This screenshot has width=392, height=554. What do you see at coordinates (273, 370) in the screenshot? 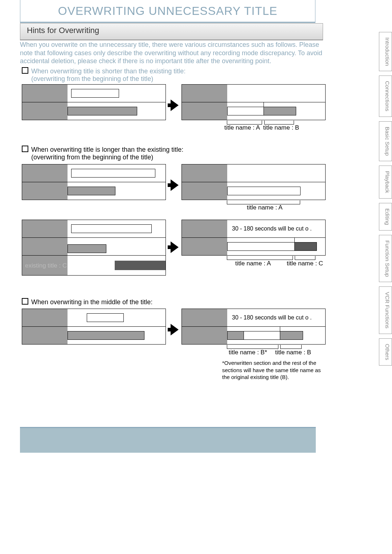
I see `footnote: *Overwritten section and the rest of the…` at bounding box center [273, 370].